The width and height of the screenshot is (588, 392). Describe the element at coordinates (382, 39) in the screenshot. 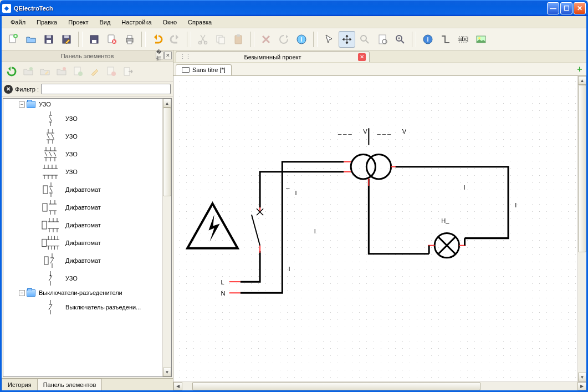

I see `page-tool` at that location.